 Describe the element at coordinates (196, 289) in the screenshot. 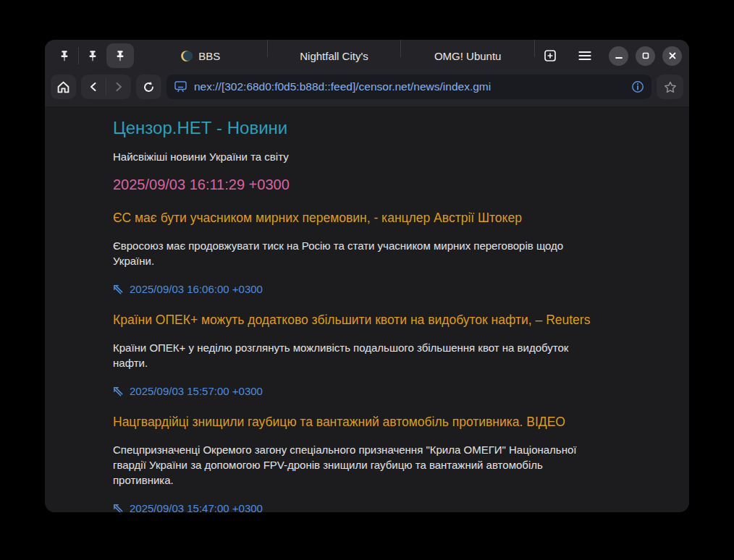

I see `link-label: 2025/09/03 16:06:00 +0300` at that location.